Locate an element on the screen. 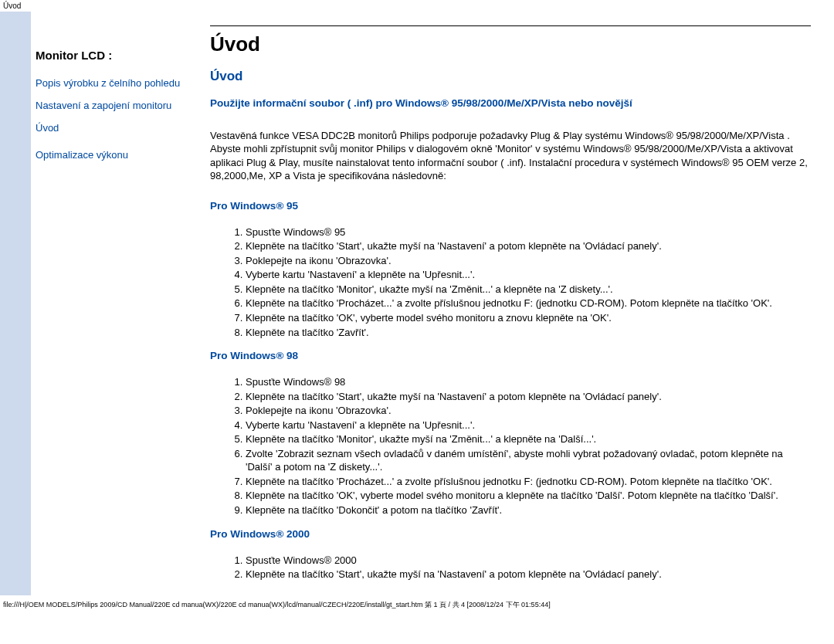  sub-title: Úvod is located at coordinates (510, 76).